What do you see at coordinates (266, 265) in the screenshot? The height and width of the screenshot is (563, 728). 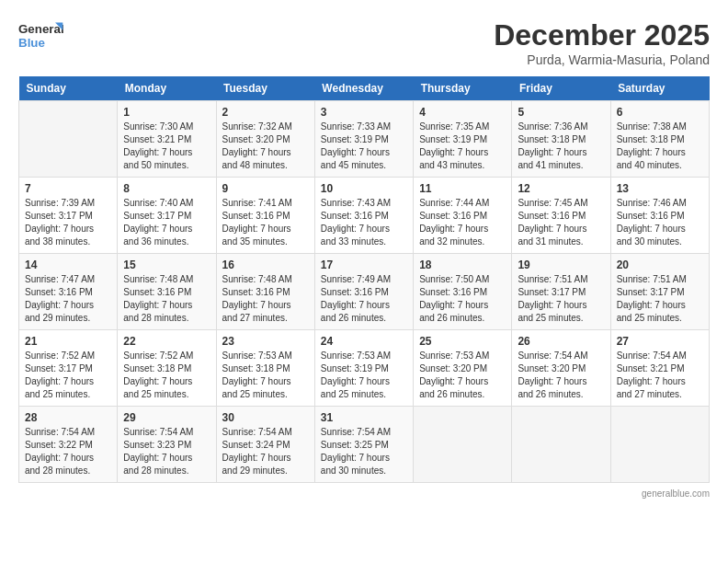 I see `day-number: 16` at bounding box center [266, 265].